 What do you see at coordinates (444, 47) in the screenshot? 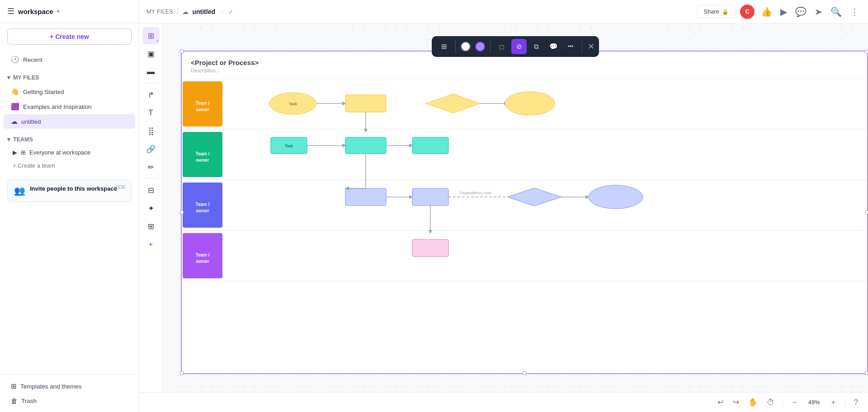
I see `sel-frames-btn: ⊞` at bounding box center [444, 47].